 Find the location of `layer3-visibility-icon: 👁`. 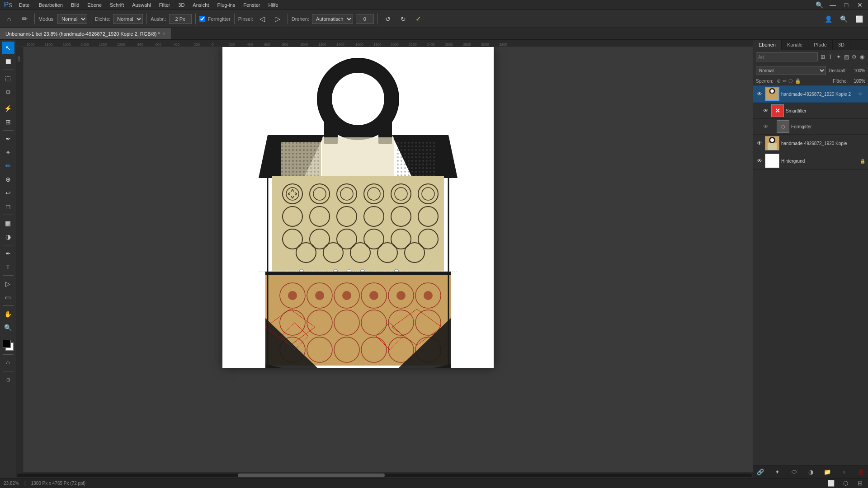

layer3-visibility-icon: 👁 is located at coordinates (760, 161).